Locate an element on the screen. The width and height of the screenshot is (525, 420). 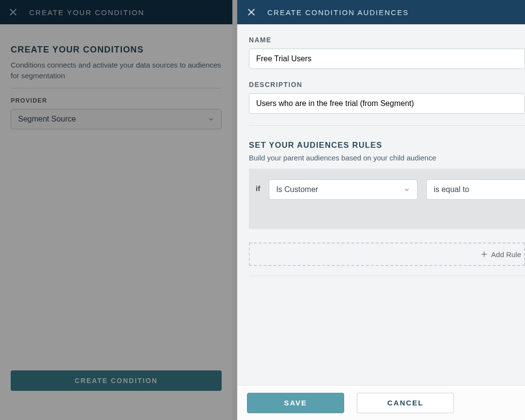
name-label: NAME is located at coordinates (387, 40).